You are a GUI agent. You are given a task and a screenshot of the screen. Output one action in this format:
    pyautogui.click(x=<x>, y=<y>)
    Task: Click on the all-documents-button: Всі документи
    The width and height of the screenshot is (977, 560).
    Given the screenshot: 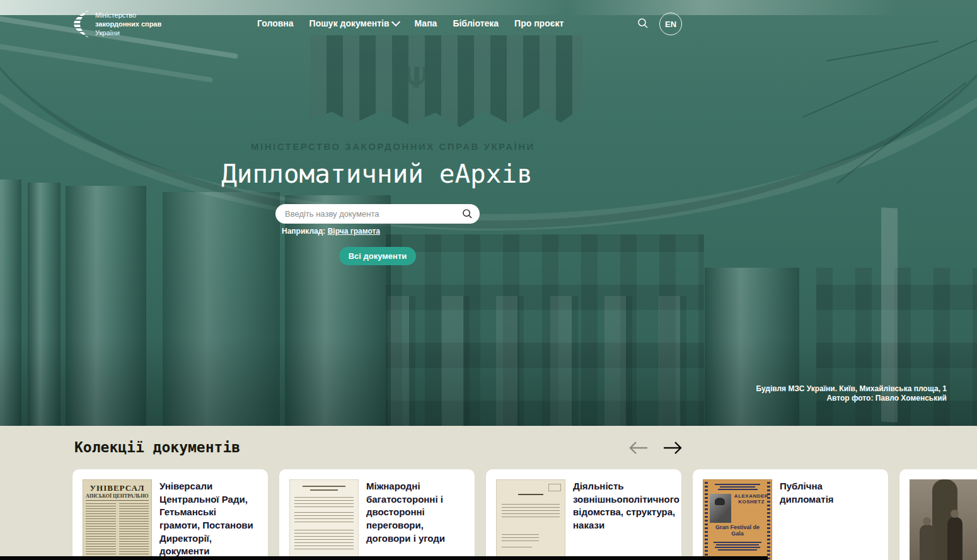 What is the action you would take?
    pyautogui.click(x=378, y=256)
    